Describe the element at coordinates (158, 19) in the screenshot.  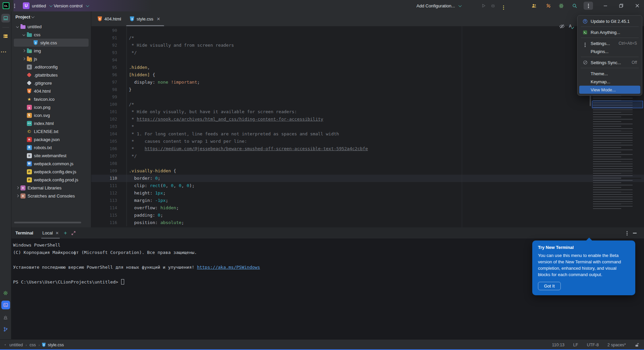
I see `tab-close-icon: ✕` at that location.